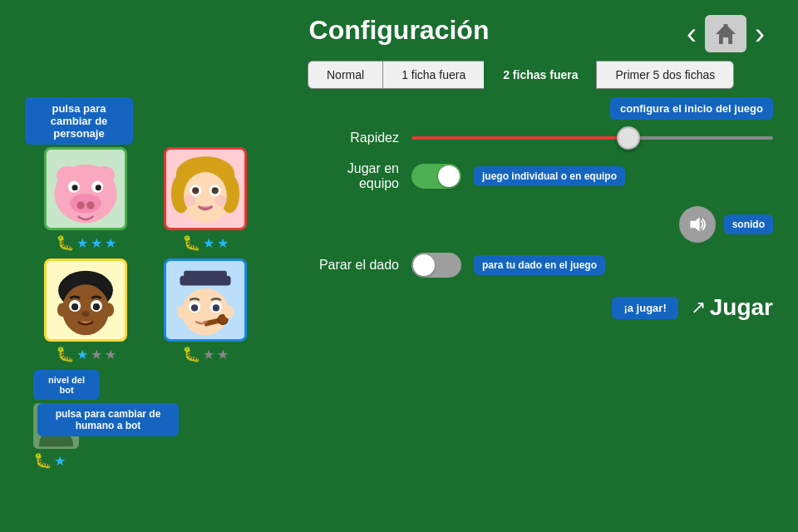  What do you see at coordinates (726, 33) in the screenshot?
I see `header-nav: ‹ ›` at bounding box center [726, 33].